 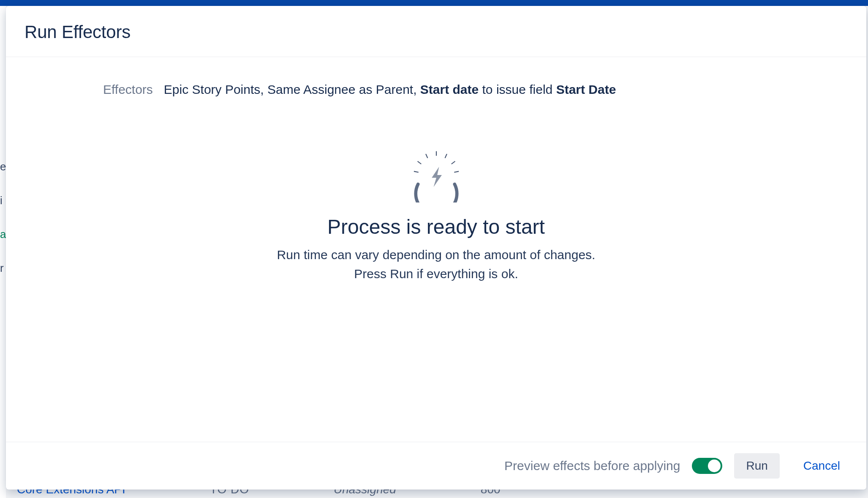 I want to click on effectors-text: to issue field, so click(x=517, y=90).